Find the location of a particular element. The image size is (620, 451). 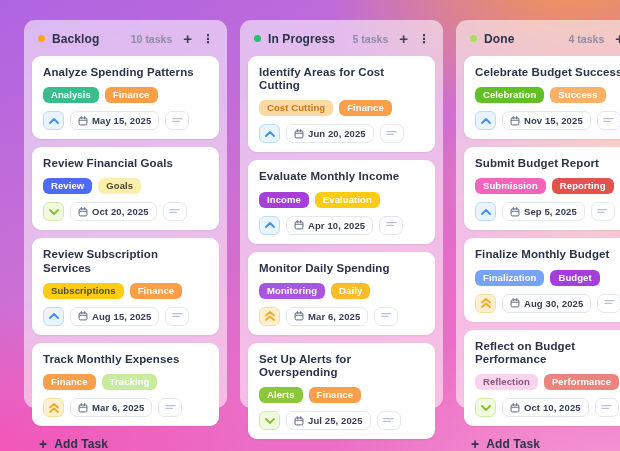

task-card: Set Up Alerts for Overspending Alerts Fi… is located at coordinates (342, 391).